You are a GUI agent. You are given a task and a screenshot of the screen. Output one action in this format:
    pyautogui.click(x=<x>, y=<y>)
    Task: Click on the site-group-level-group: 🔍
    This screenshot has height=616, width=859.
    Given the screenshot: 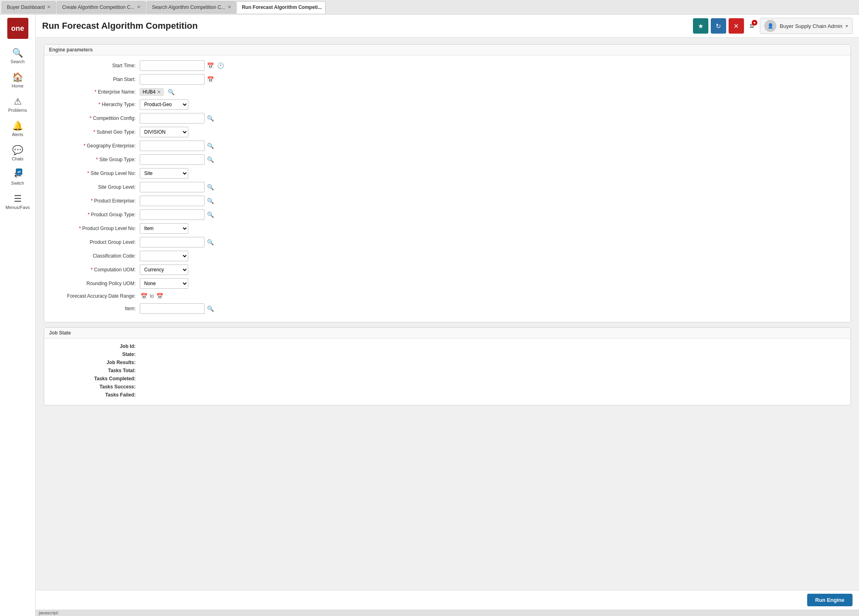 What is the action you would take?
    pyautogui.click(x=177, y=187)
    